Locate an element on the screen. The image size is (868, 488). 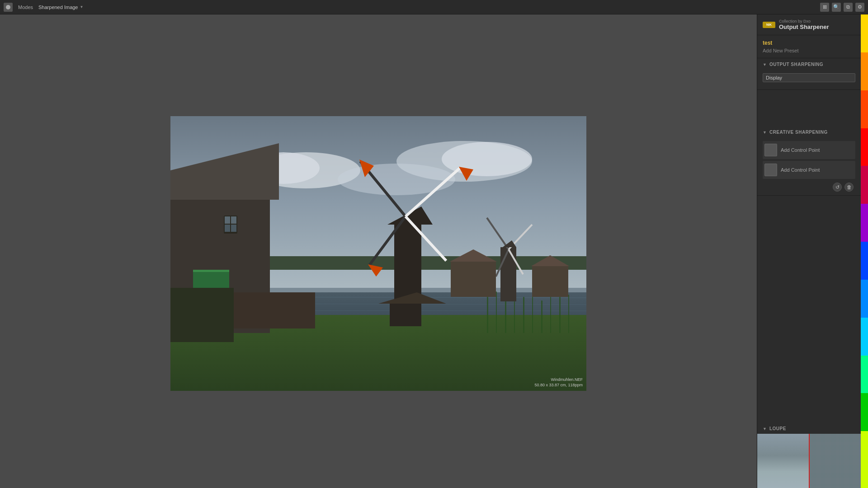
image-dimensions: 50.80 x 33.87 cm, 118ppm is located at coordinates (559, 385).